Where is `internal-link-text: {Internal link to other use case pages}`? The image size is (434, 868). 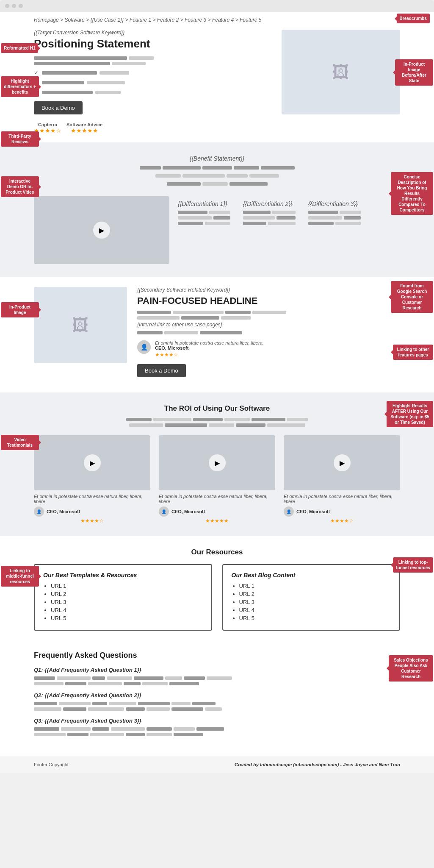
internal-link-text: {Internal link to other use case pages} is located at coordinates (268, 325).